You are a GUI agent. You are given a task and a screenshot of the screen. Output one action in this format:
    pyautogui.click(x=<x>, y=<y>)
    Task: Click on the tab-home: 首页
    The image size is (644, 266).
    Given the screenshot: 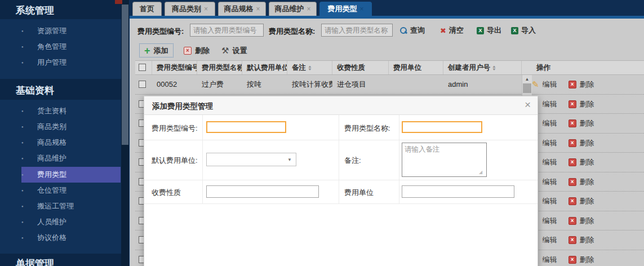 What is the action you would take?
    pyautogui.click(x=147, y=9)
    